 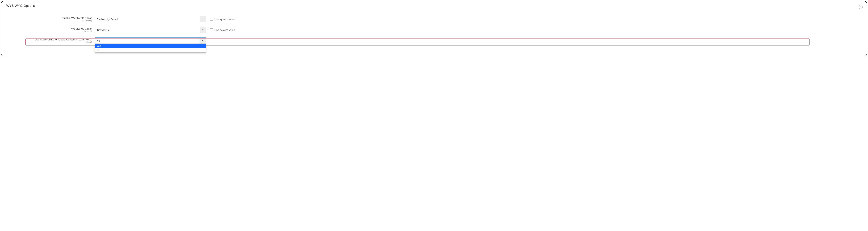 What do you see at coordinates (20, 6) in the screenshot?
I see `panel-title: WYSIWYG Options` at bounding box center [20, 6].